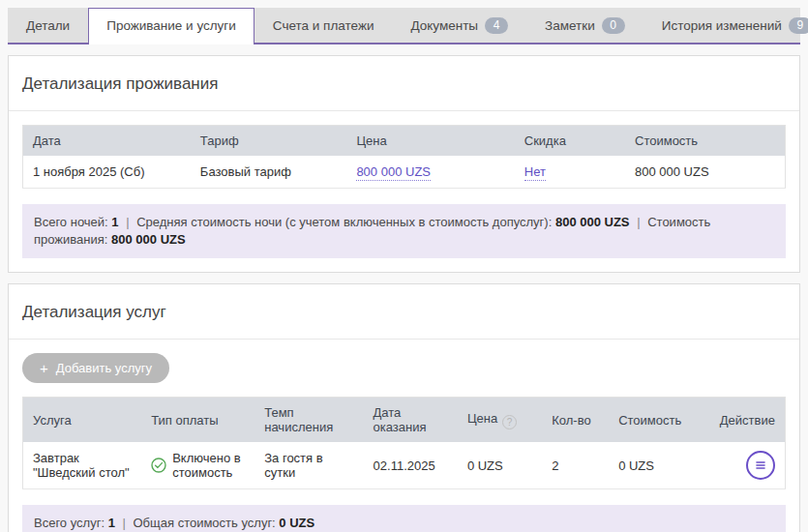 The height and width of the screenshot is (532, 808). Describe the element at coordinates (269, 141) in the screenshot. I see `col-tariff: Тариф` at that location.